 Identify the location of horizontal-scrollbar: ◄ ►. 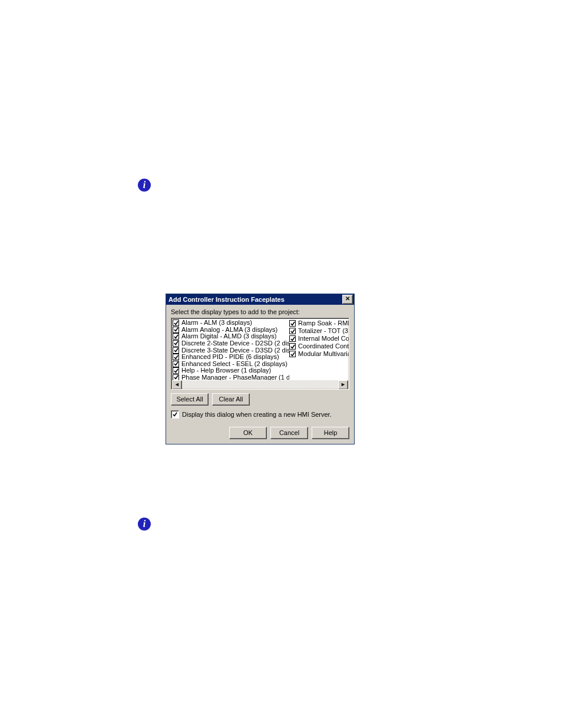
(260, 384).